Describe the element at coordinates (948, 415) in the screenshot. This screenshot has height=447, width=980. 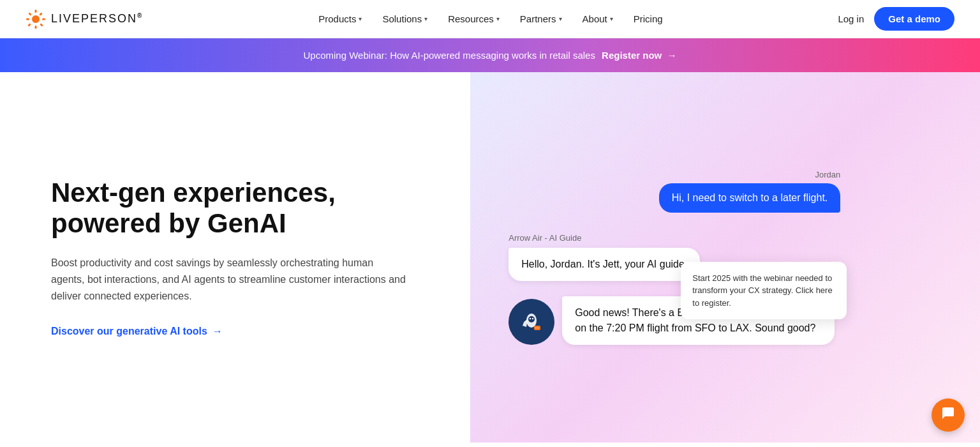
I see `floating-chat-icon` at that location.